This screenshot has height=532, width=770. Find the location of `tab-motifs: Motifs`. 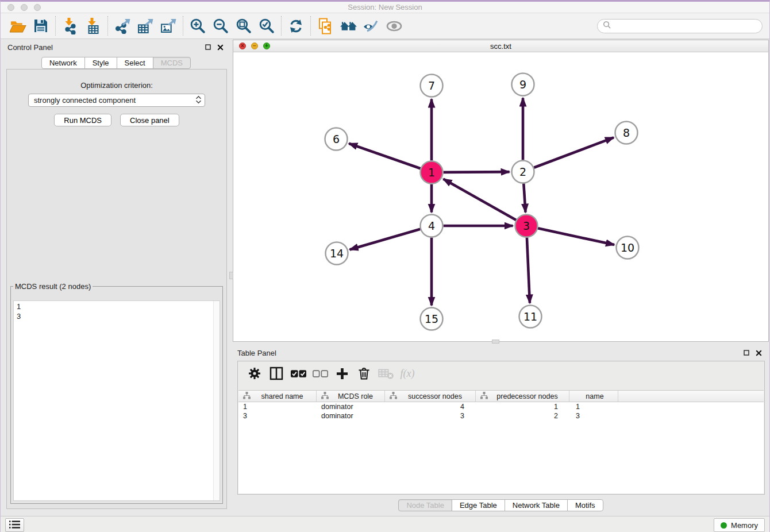

tab-motifs: Motifs is located at coordinates (585, 506).